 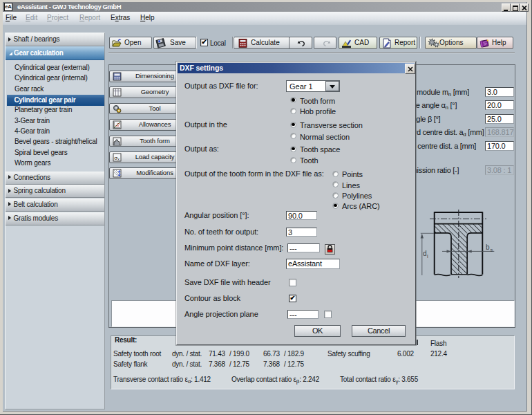 I want to click on svg-text: i, so click(x=428, y=256).